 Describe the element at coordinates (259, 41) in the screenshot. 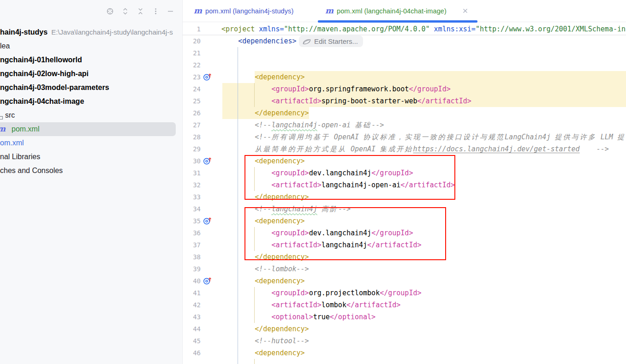

I see `code-line-20: <dependencies>` at that location.